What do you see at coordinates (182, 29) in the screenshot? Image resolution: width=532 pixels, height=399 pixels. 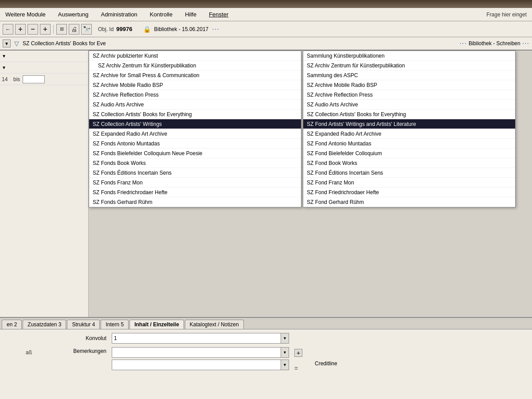 I see `bibliothek-date: Bibliothek - 15.06.2017` at bounding box center [182, 29].